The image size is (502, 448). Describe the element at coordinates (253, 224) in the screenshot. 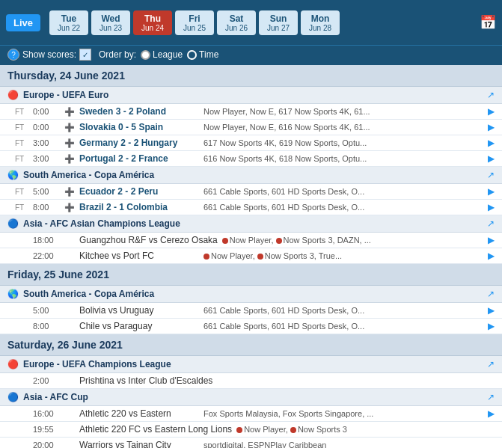

I see `league-name: Asia - AFC Asian Champions League` at that location.